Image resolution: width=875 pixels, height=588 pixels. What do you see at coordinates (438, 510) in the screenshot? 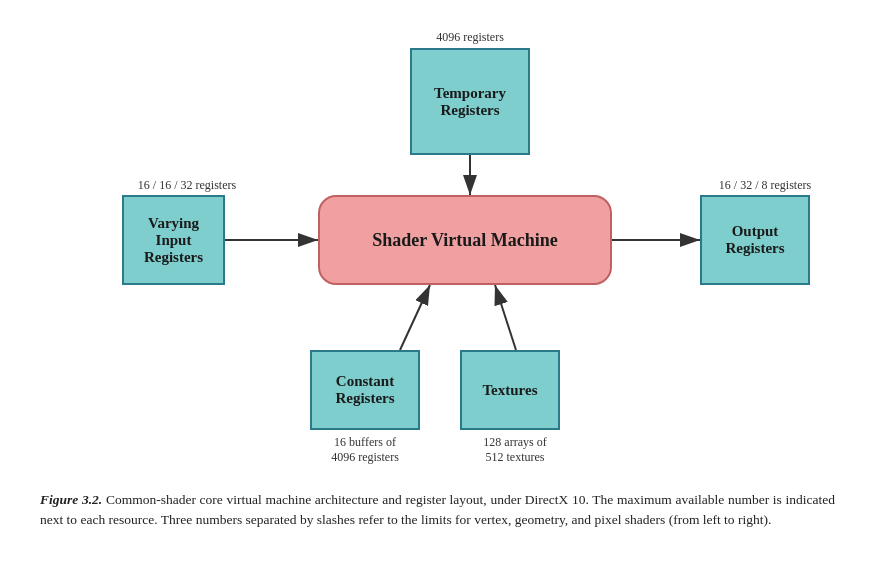
I see `caption-text: Common-shader core virtual machine archi…` at bounding box center [438, 510].